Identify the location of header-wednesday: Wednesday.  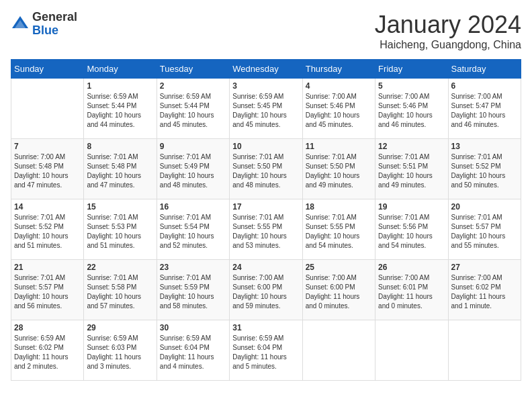
(266, 69).